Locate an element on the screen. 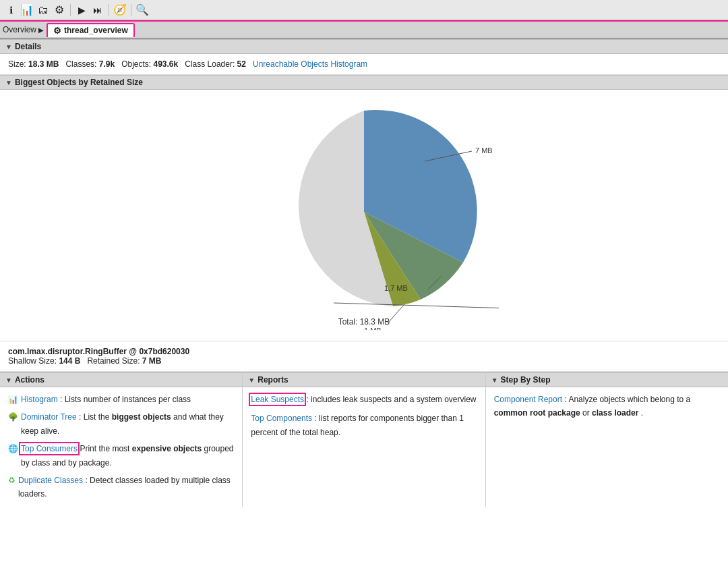  tabbar: Overview ▶ ⚙ thread_overview is located at coordinates (364, 30).